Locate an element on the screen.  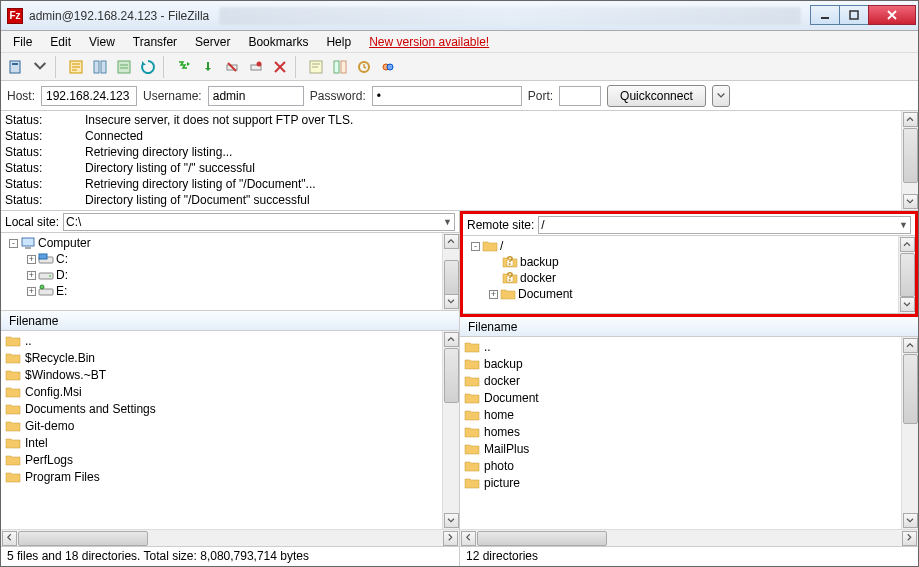
menu-help: Help is located at coordinates (338, 42).